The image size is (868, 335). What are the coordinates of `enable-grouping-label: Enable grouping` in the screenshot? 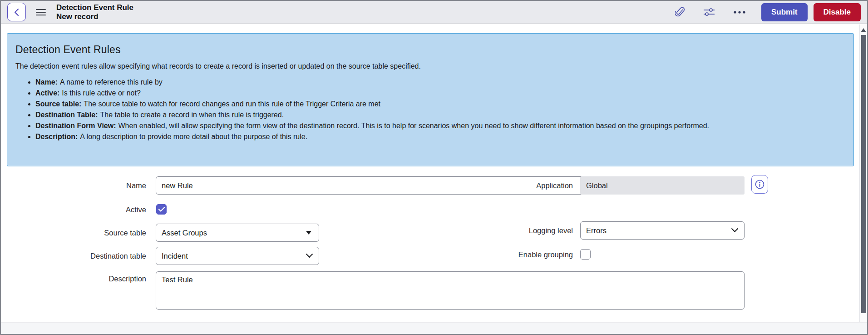 It's located at (505, 255).